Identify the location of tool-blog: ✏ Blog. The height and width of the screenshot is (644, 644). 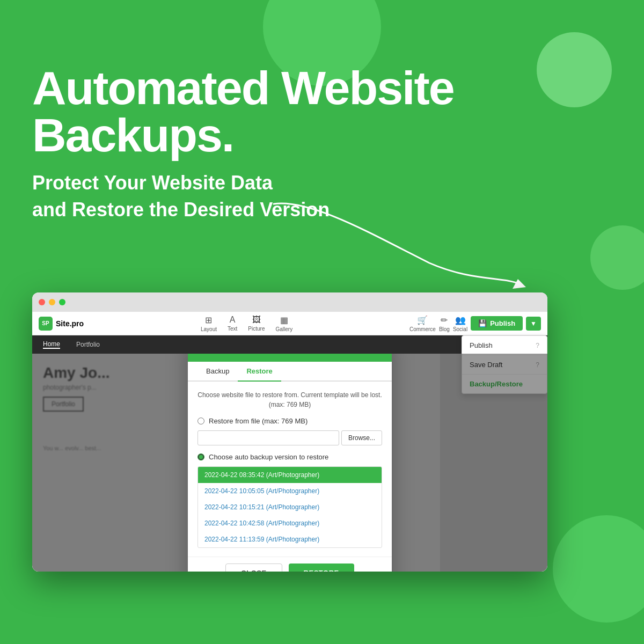
(444, 324).